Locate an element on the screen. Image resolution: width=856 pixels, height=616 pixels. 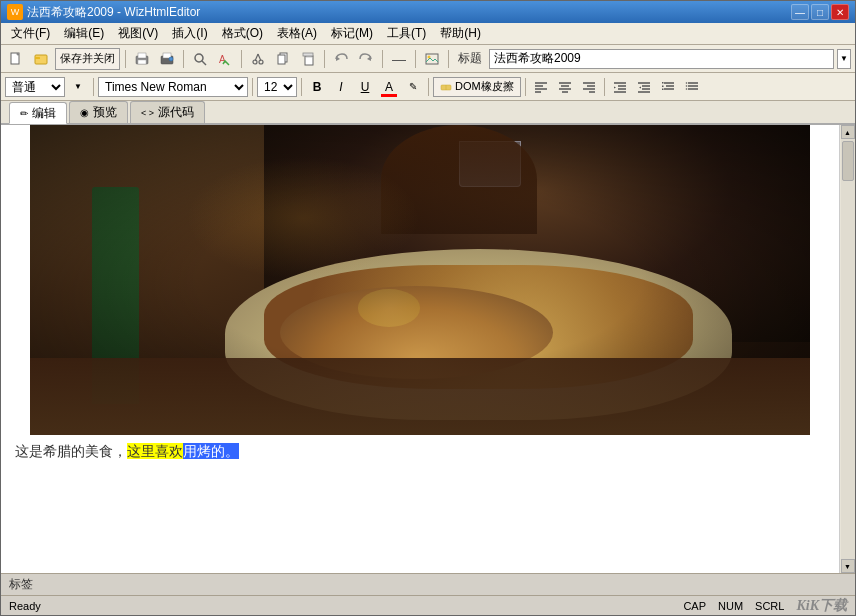
scroll-up-arrow: ▲ is located at coordinates (848, 132).